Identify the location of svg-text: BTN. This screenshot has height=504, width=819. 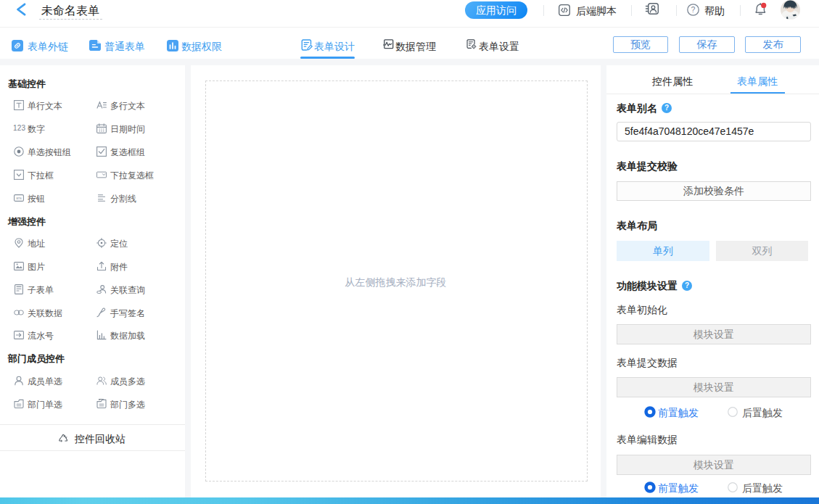
(19, 199).